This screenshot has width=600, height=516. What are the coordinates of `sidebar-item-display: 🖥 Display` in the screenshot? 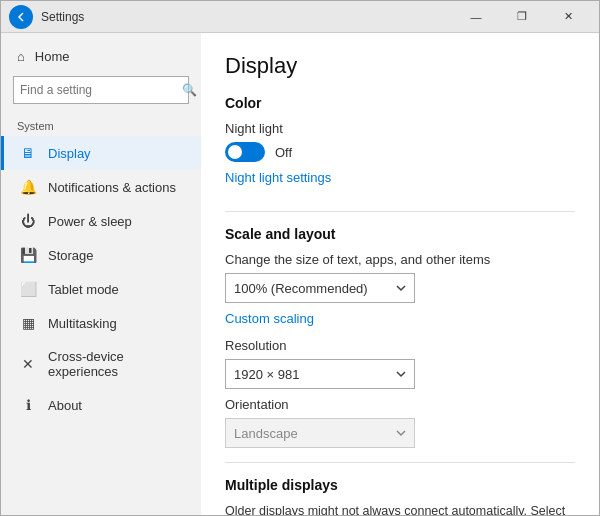 It's located at (101, 153).